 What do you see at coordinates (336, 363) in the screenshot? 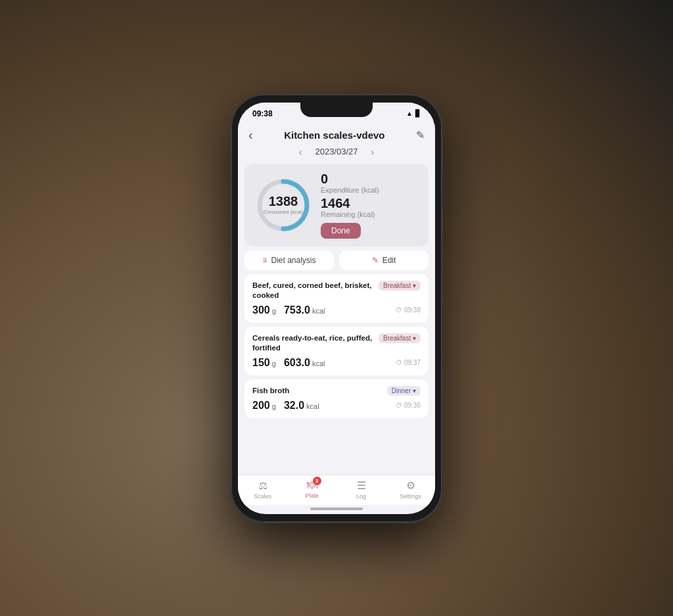
I see `food-card-bottom-2: 150 g 603.0 kcal ⏱ 09:37` at bounding box center [336, 363].